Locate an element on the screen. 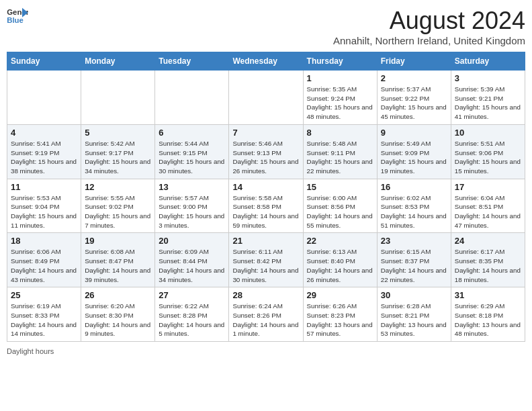 The image size is (532, 411). table-row: 2Sunrise: 5:37 AM Sunset: 9:22 PM Daylig… is located at coordinates (414, 98).